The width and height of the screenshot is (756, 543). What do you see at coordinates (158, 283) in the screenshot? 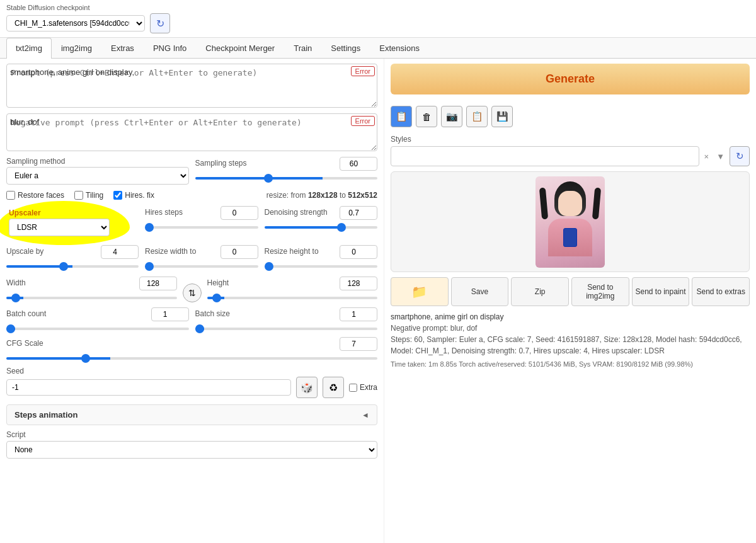
I see `width-input` at bounding box center [158, 283].